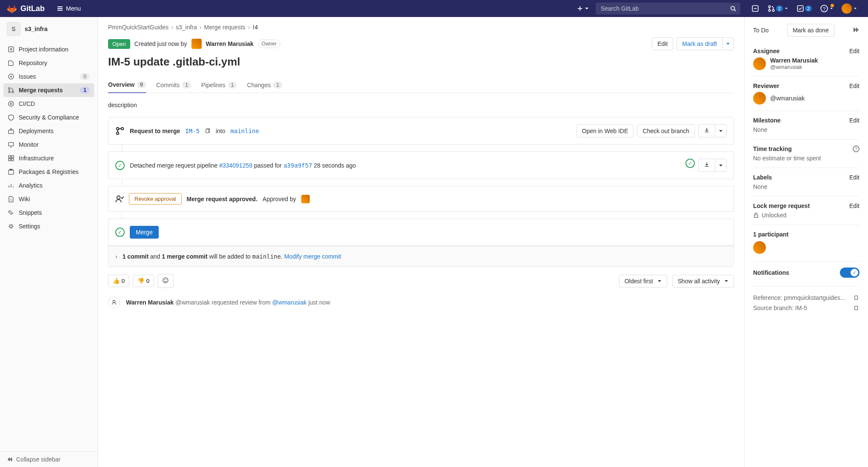  What do you see at coordinates (49, 145) in the screenshot?
I see `sidebar-item-monitor: Monitor` at bounding box center [49, 145].